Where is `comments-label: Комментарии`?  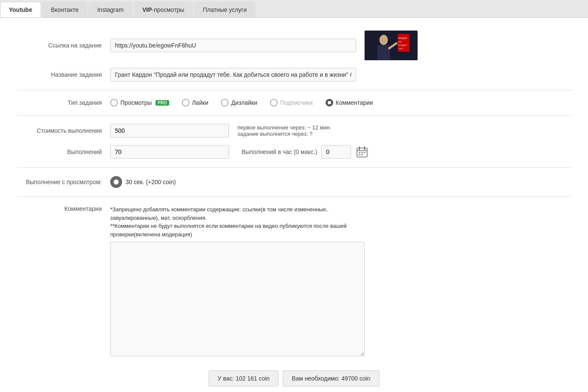
comments-label: Комментарии is located at coordinates (64, 209).